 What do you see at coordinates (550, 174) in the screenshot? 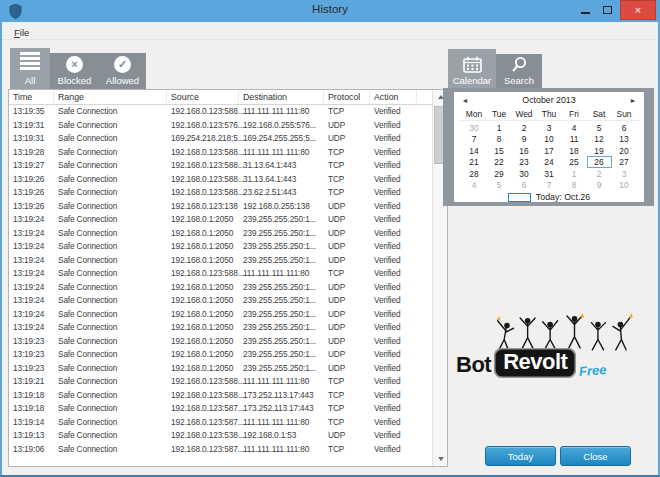
I see `calendar-day: 31` at bounding box center [550, 174].